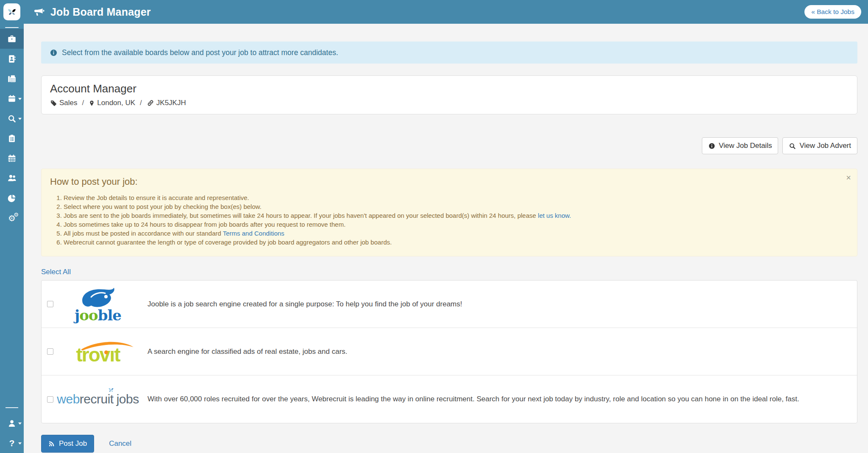 This screenshot has width=868, height=453. Describe the element at coordinates (740, 146) in the screenshot. I see `view-job-details-button: View Job Details` at that location.